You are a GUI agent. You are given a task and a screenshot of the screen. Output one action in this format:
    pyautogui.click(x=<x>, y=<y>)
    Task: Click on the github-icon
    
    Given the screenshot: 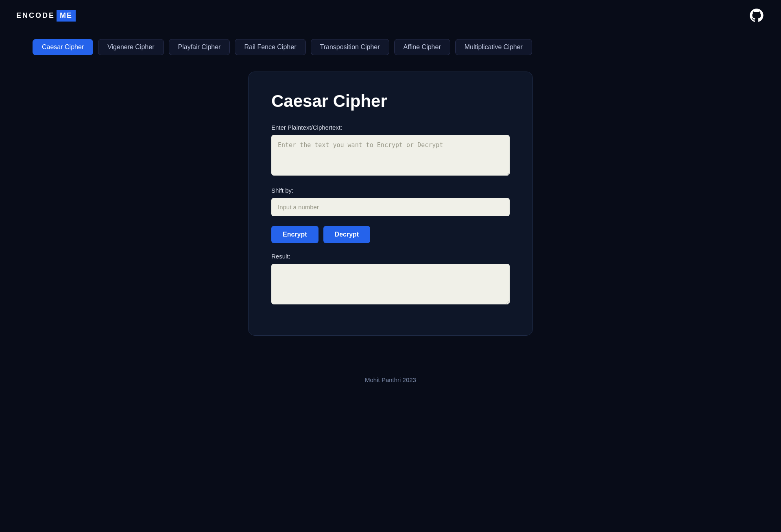 What is the action you would take?
    pyautogui.click(x=757, y=15)
    